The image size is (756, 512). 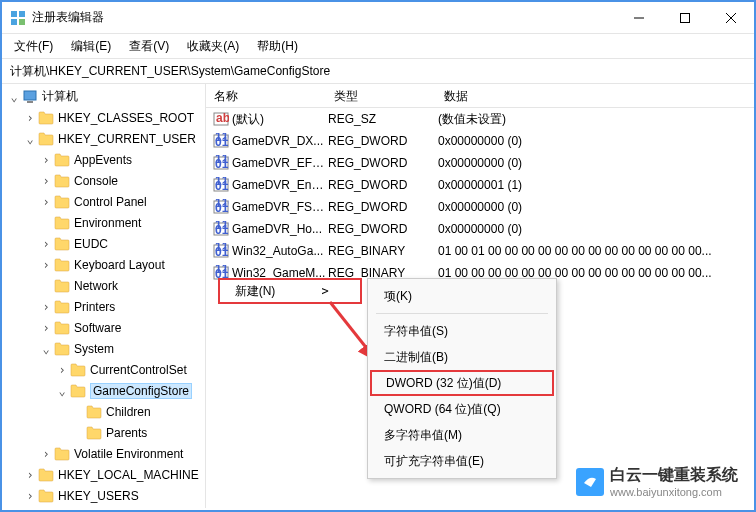 What do you see at coordinates (480, 229) in the screenshot?
I see `list-row: GameDVR_Ho...REG_DWORD0x00000000 (0)` at bounding box center [480, 229].